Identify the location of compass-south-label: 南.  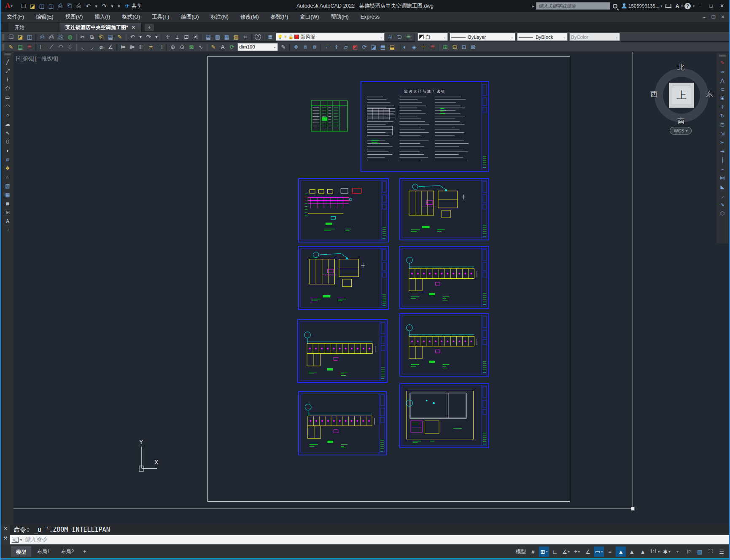
(681, 121).